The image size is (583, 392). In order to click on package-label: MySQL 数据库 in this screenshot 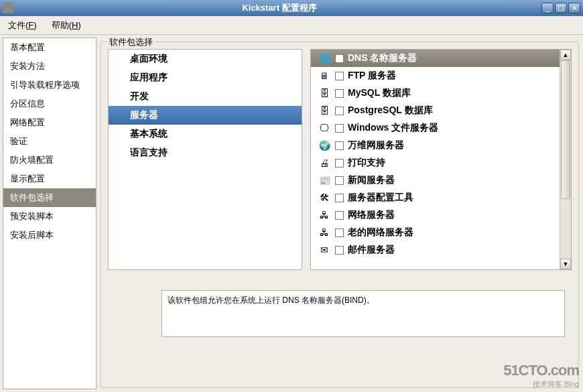, I will do `click(379, 93)`.